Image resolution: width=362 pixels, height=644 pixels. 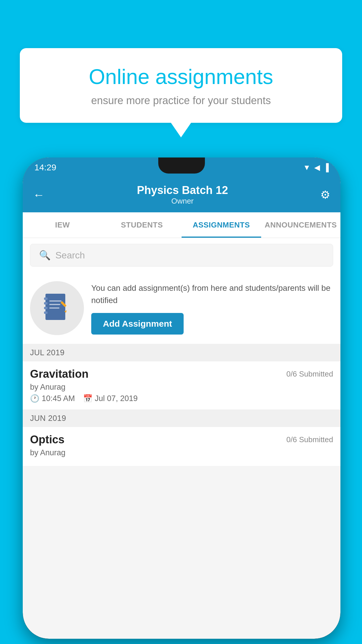 I want to click on assignment-gravitation: Gravitation 0/6 Submitted by Anurag 🕐 10…, so click(x=182, y=386).